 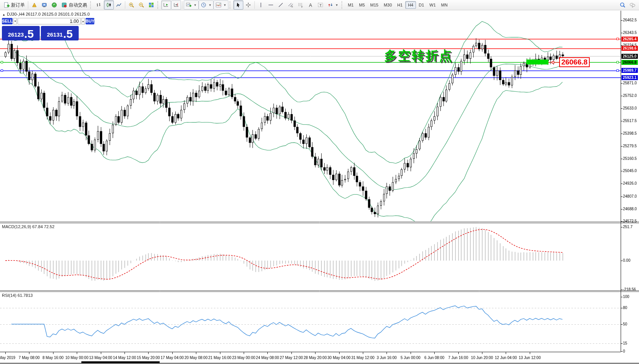 I want to click on vertical-line-icon, so click(x=261, y=5).